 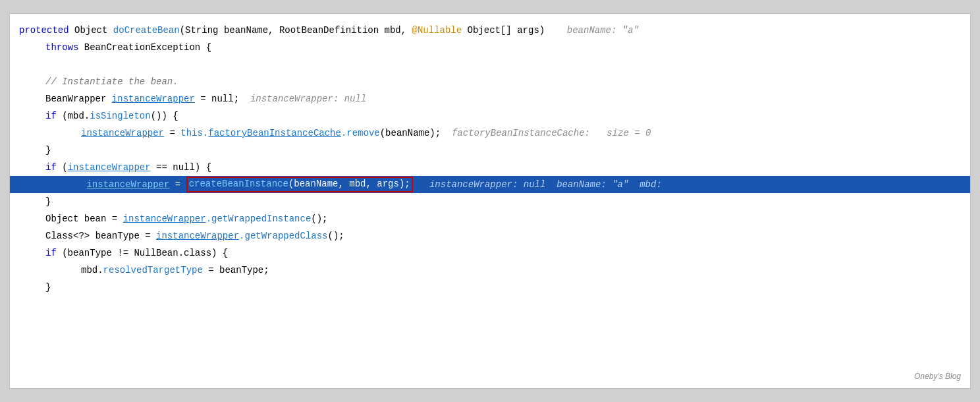 I want to click on brace-close1: }, so click(x=48, y=150).